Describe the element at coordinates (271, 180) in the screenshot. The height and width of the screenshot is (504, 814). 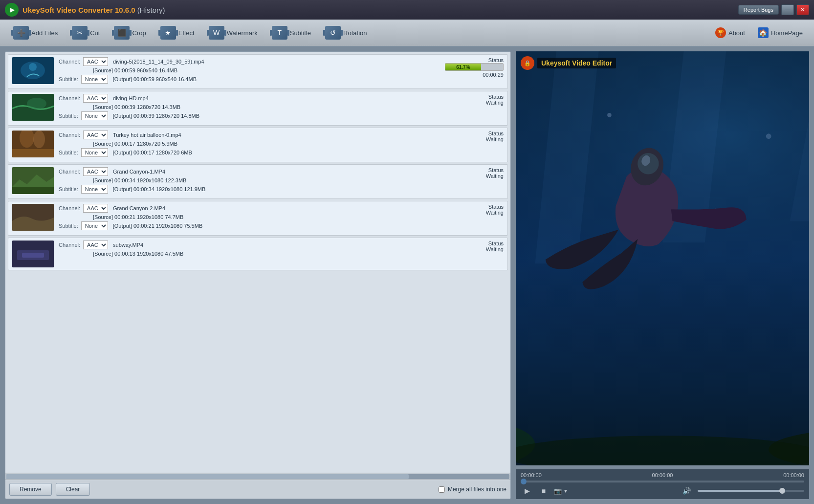
I see `file-meta: Channel: AAC Grand Canyon-1.MP4 [Source]…` at that location.